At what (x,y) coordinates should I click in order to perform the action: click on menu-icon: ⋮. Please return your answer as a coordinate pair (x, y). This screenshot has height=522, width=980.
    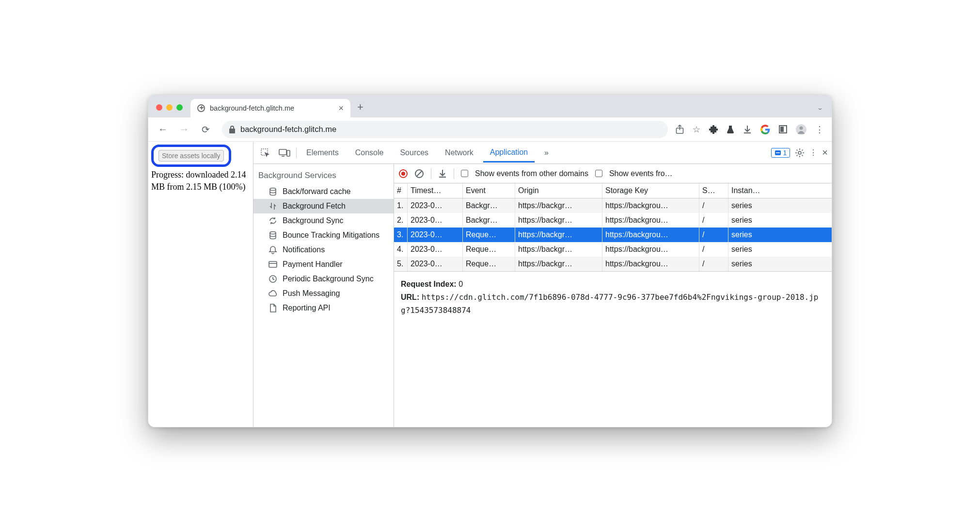
    Looking at the image, I should click on (820, 130).